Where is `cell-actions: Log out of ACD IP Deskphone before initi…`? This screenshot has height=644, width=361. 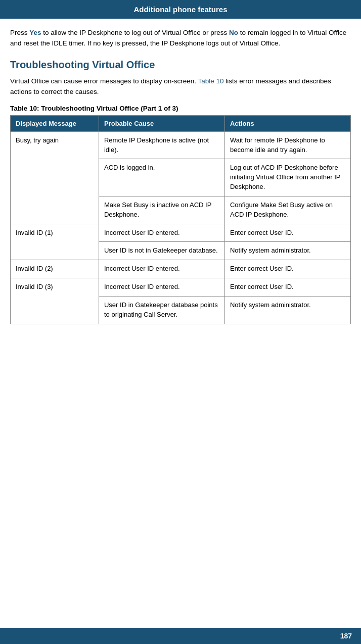 cell-actions: Log out of ACD IP Deskphone before initi… is located at coordinates (287, 178).